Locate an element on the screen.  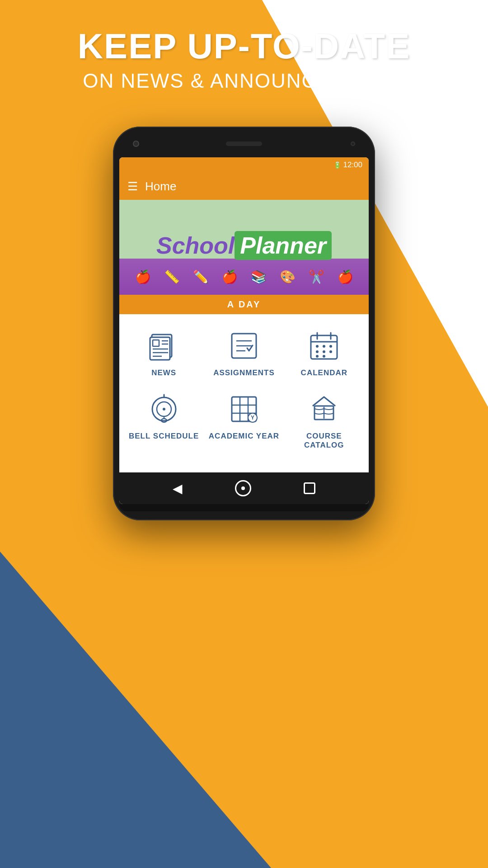
assignments-icon is located at coordinates (244, 346).